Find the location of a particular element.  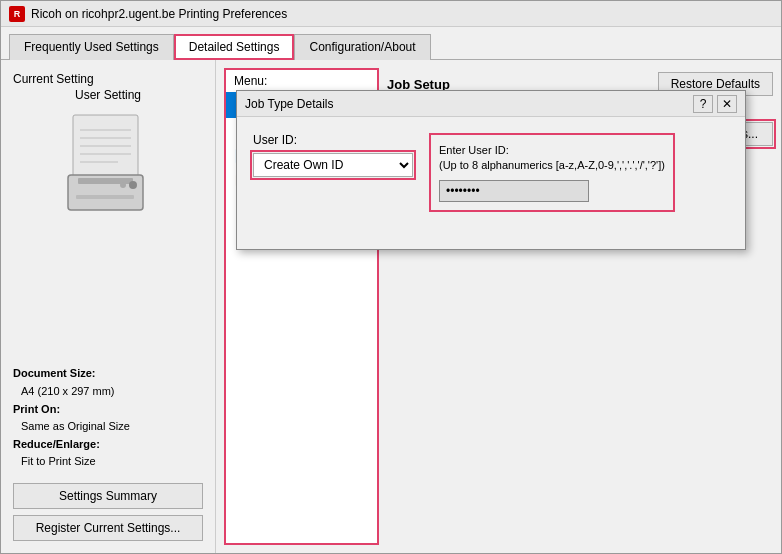

register-settings-button: Register Current Settings... is located at coordinates (108, 528).